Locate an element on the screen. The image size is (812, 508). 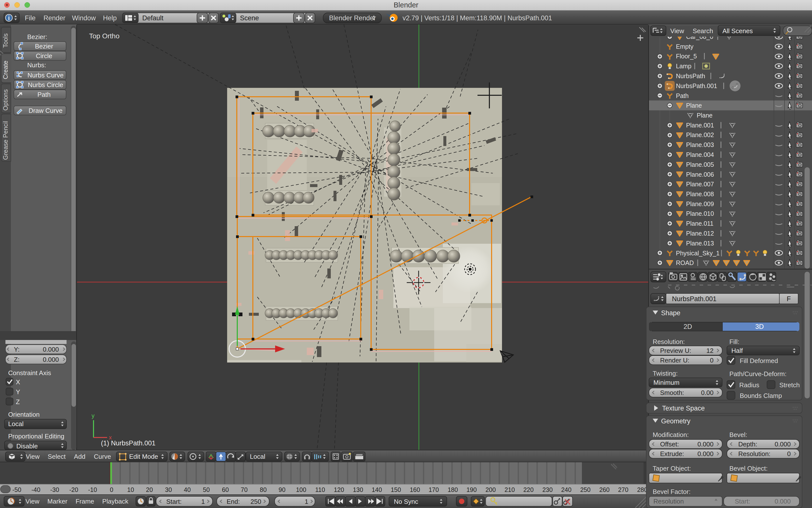
svg-text: 130 is located at coordinates (358, 490).